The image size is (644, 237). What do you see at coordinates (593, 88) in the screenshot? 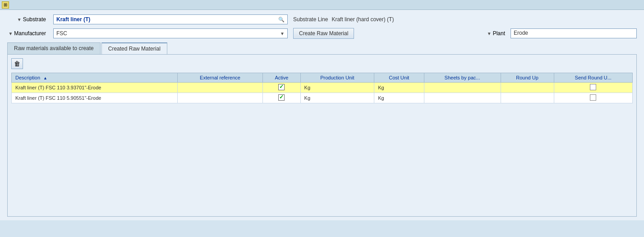
I see `row1-send-round-u` at bounding box center [593, 88].